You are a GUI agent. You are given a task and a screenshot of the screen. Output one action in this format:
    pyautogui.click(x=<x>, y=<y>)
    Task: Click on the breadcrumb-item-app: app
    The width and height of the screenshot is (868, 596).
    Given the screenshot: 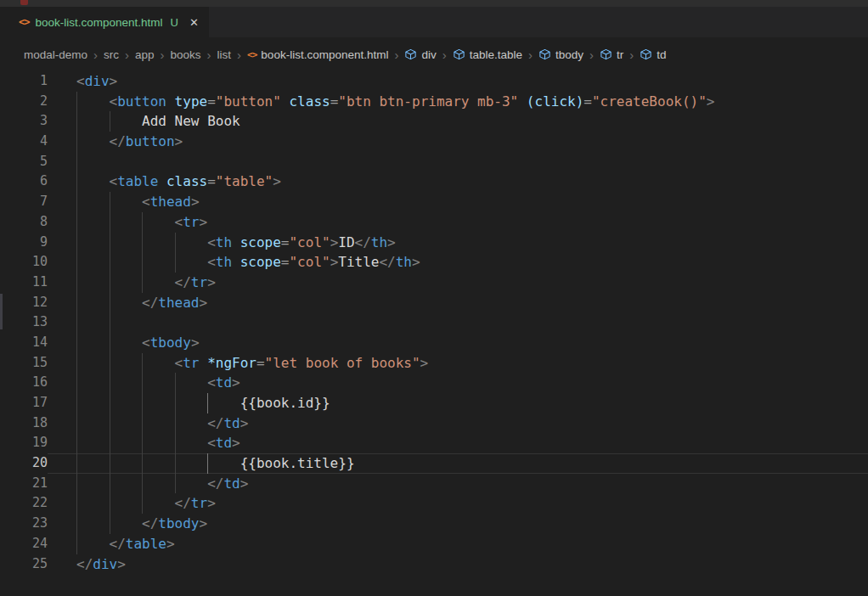 What is the action you would take?
    pyautogui.click(x=144, y=54)
    